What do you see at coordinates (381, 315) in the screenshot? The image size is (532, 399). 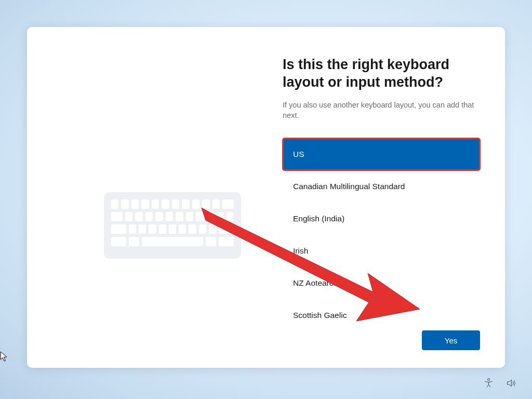 I see `layout-option-scottish-gaelic: Scottish Gaelic` at bounding box center [381, 315].